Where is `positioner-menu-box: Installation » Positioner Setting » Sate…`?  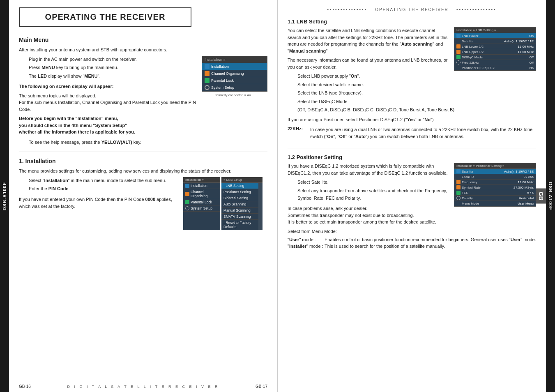 positioner-menu-box: Installation » Positioner Setting » Sate… is located at coordinates (495, 185).